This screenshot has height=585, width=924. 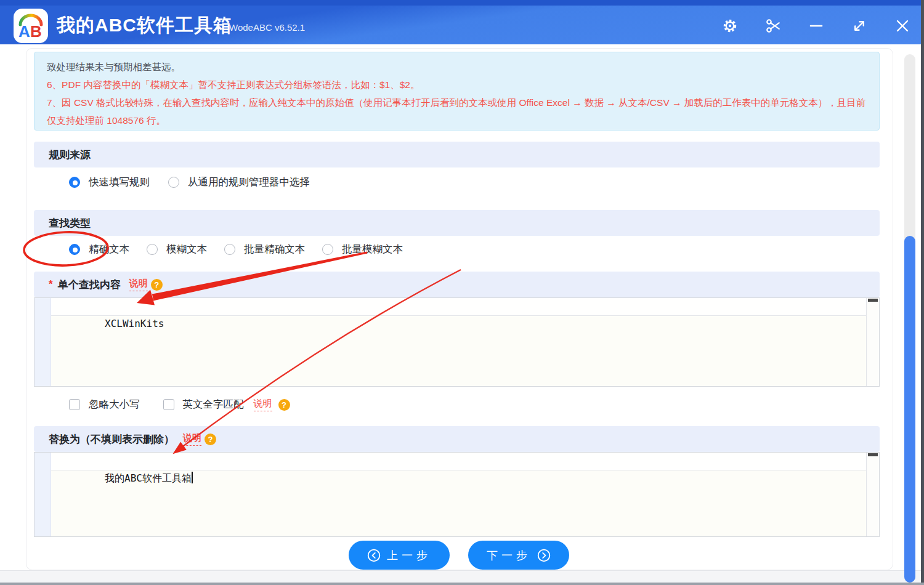 What do you see at coordinates (25, 31) in the screenshot?
I see `svg-text: A` at bounding box center [25, 31].